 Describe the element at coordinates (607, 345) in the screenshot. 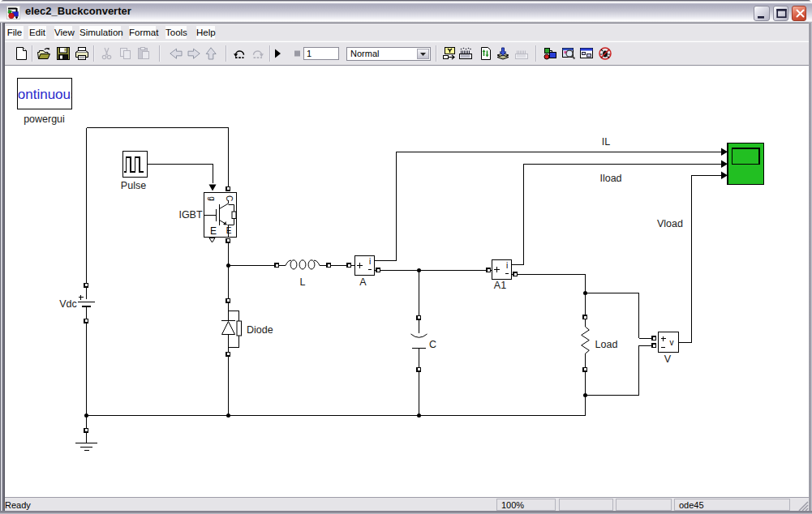

I see `svg-text: Load` at that location.